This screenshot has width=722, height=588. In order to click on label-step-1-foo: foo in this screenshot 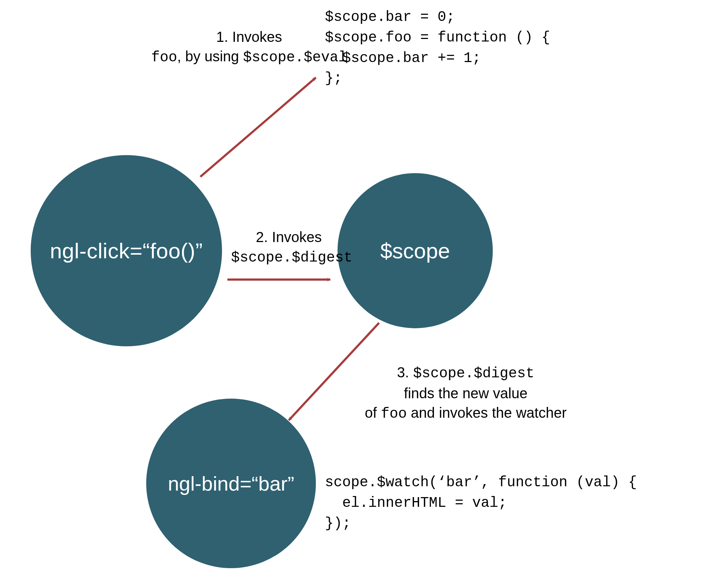, I will do `click(164, 58)`.